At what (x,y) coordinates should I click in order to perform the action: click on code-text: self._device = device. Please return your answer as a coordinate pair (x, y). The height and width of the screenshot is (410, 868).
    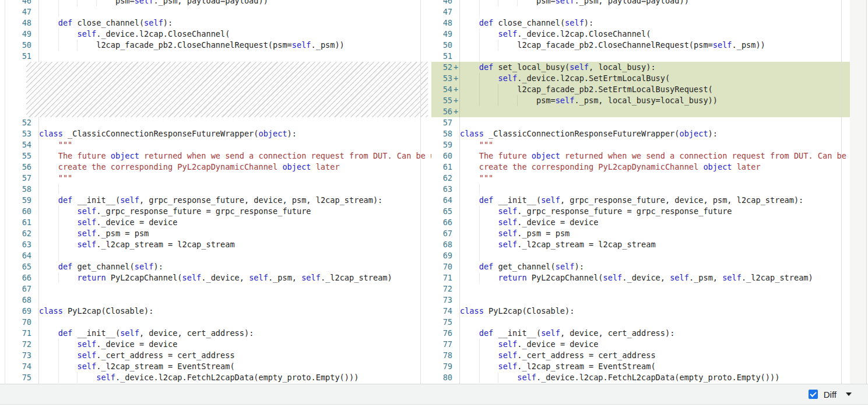
    Looking at the image, I should click on (655, 344).